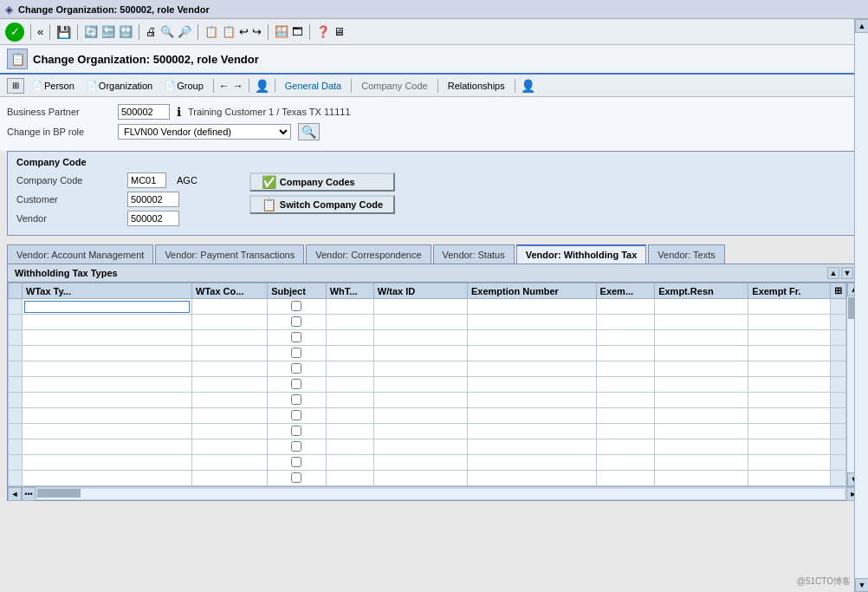 The height and width of the screenshot is (592, 868). What do you see at coordinates (244, 31) in the screenshot?
I see `undo-icon: ↩` at bounding box center [244, 31].